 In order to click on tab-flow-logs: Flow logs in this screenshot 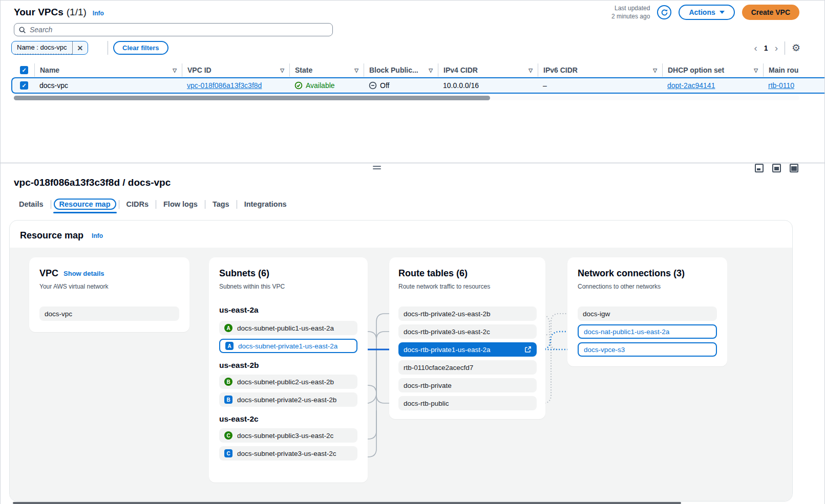, I will do `click(180, 204)`.